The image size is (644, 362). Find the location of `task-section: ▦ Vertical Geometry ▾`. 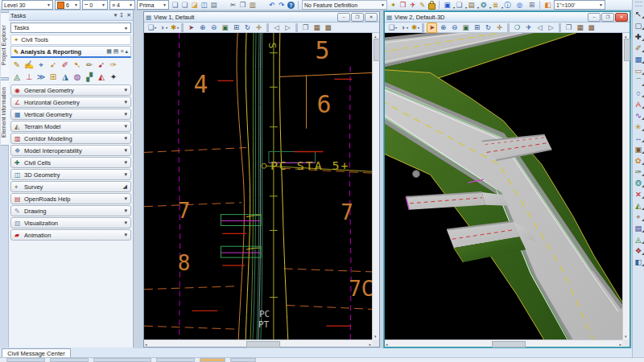

task-section: ▦ Vertical Geometry ▾ is located at coordinates (71, 114).